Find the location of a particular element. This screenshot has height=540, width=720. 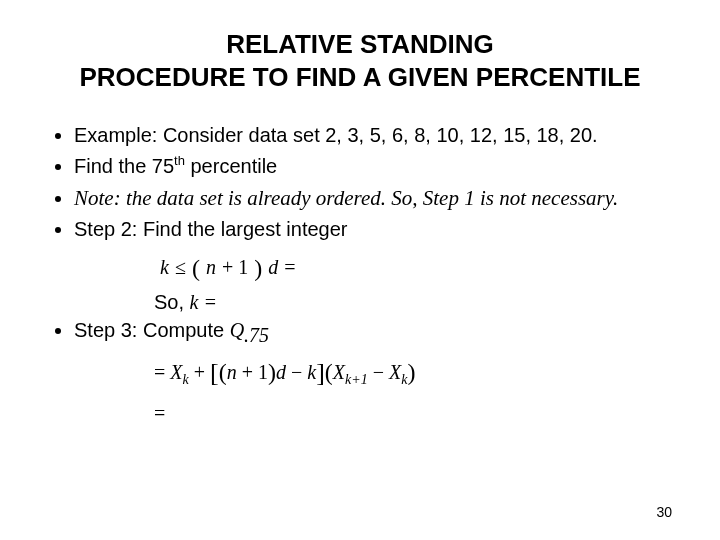

f2-rparen: ) is located at coordinates (272, 372).